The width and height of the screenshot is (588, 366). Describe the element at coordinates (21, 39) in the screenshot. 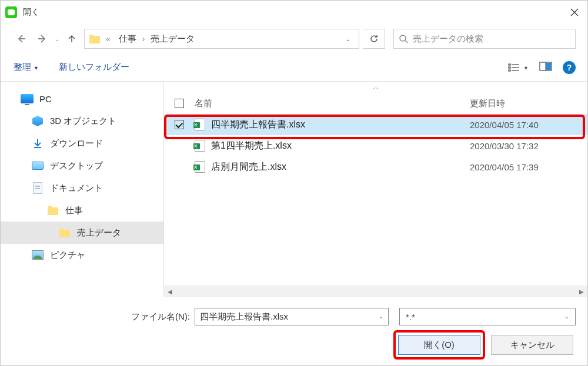

I see `arrow-left-icon` at that location.